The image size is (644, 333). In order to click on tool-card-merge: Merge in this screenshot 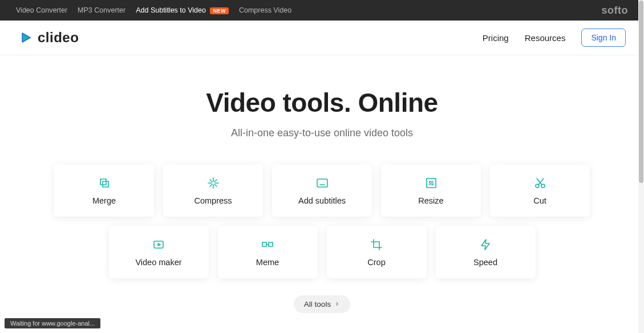, I will do `click(104, 190)`.